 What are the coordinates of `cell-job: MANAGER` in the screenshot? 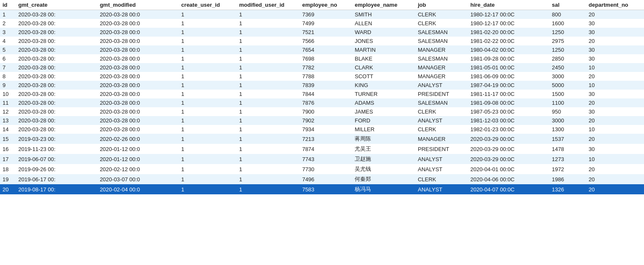 It's located at (441, 67).